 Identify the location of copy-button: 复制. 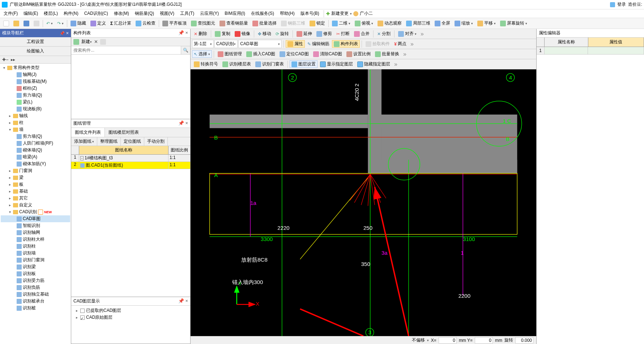
(223, 34).